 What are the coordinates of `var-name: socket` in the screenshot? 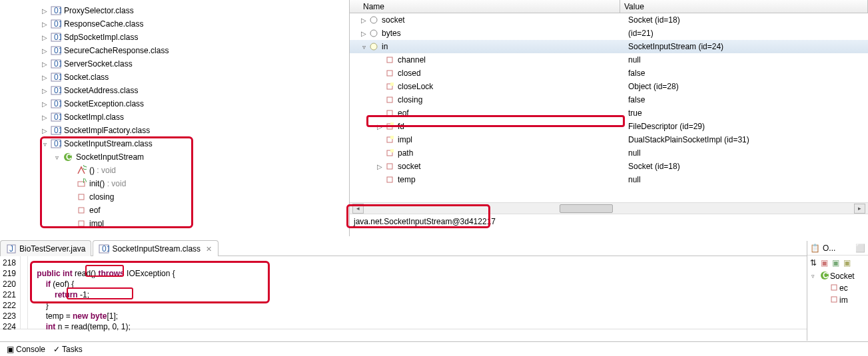 It's located at (513, 166).